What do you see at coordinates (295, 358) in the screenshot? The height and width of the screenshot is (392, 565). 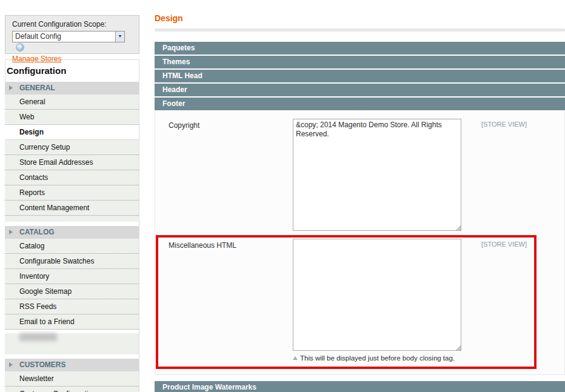 I see `triangle-up-icon` at bounding box center [295, 358].